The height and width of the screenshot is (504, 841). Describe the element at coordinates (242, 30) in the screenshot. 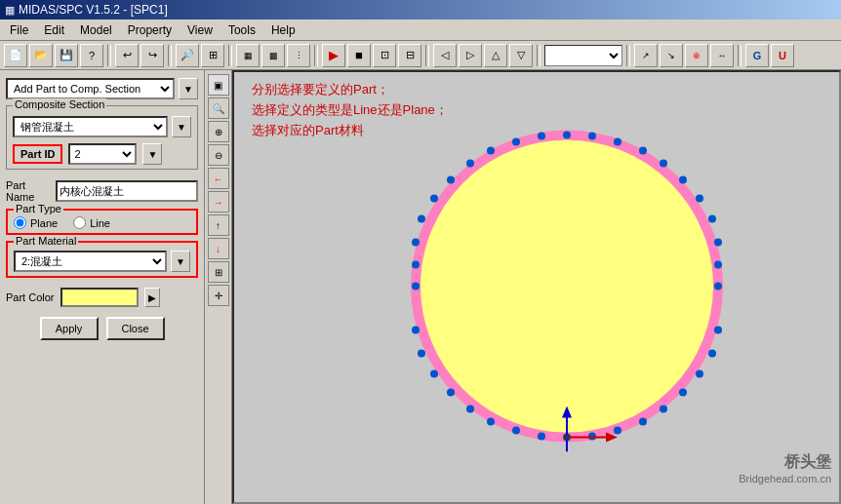

I see `menu-tools: Tools` at that location.